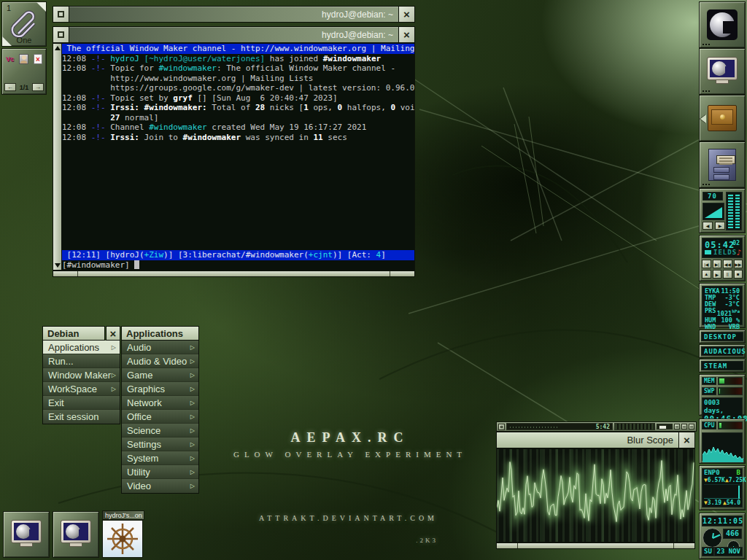 This screenshot has height=560, width=747. What do you see at coordinates (24, 71) in the screenshot?
I see `tray-dockapp: Vc × ← 1/1 →` at bounding box center [24, 71].